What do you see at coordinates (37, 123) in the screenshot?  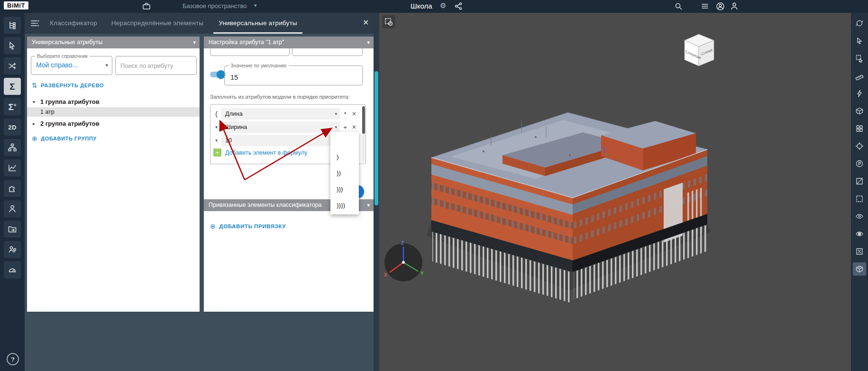 I see `expand-triangle-icon: ▸` at bounding box center [37, 123].